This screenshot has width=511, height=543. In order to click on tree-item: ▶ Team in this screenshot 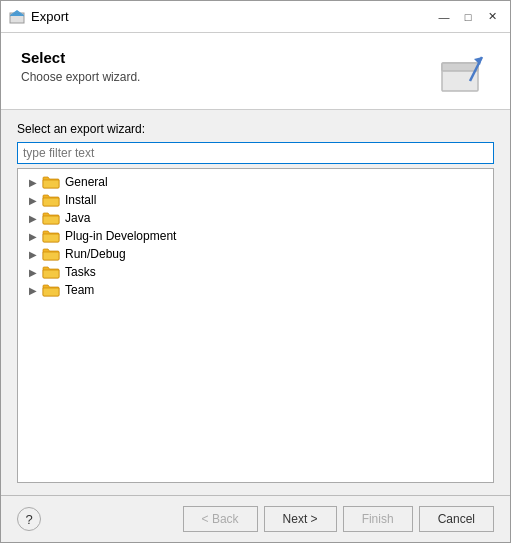, I will do `click(256, 290)`.